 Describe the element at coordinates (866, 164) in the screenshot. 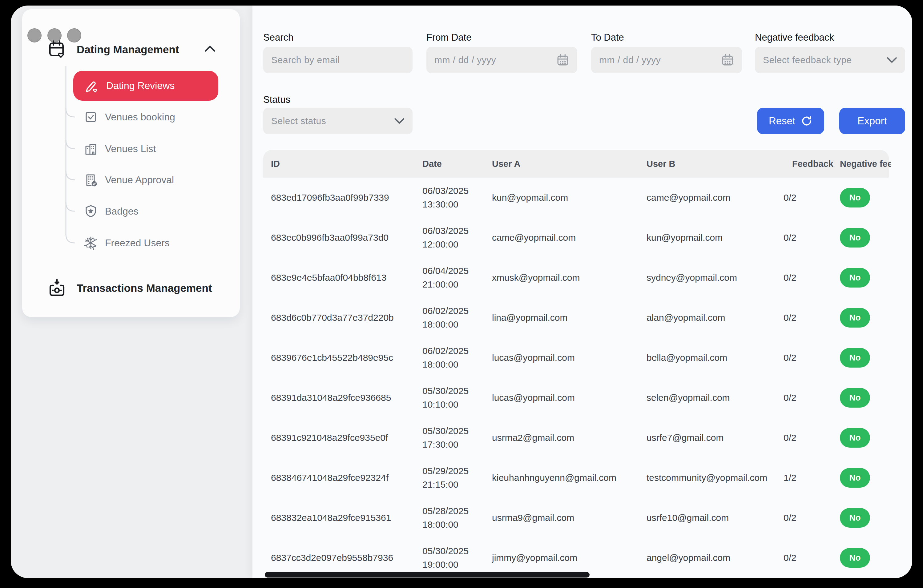

I see `column-header-negative-feedback: Negative feedback` at that location.